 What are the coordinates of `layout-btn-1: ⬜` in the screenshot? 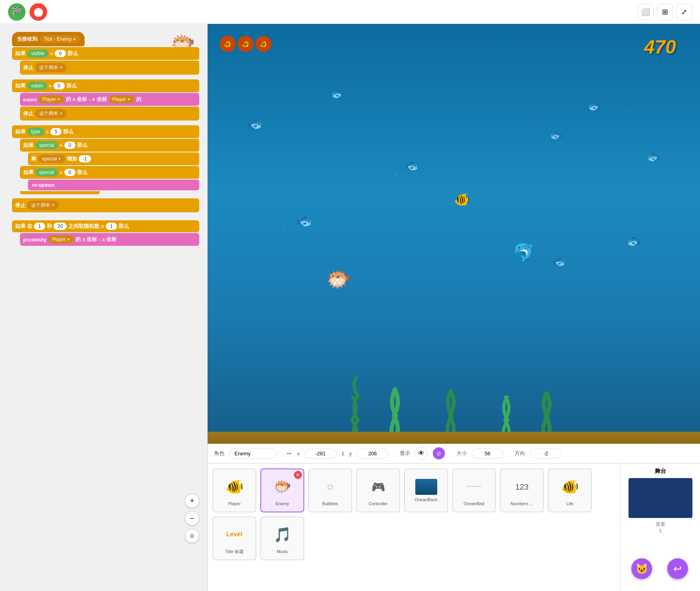 It's located at (646, 12).